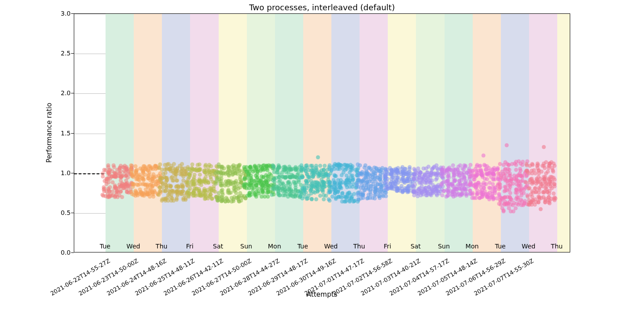 The height and width of the screenshot is (311, 644). What do you see at coordinates (500, 246) in the screenshot?
I see `weekday-label: Tue` at bounding box center [500, 246].